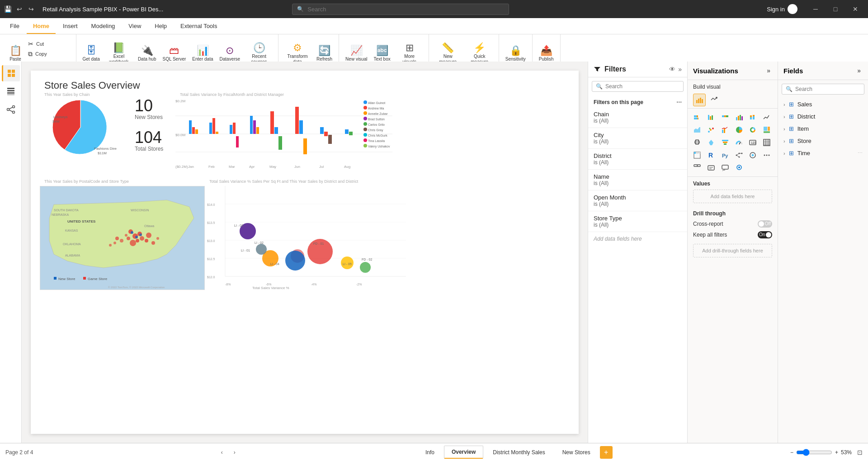  Describe the element at coordinates (753, 117) in the screenshot. I see `viz-stacked-column-icon` at that location.